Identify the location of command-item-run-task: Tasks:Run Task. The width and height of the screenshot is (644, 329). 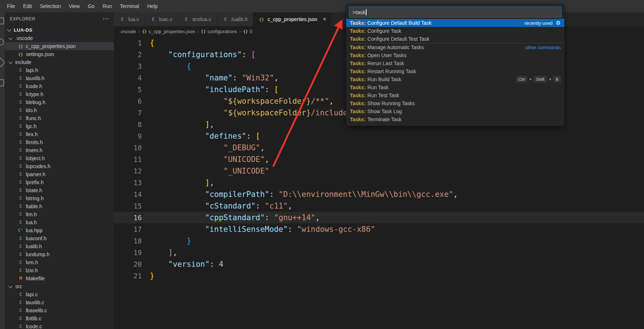
(455, 87).